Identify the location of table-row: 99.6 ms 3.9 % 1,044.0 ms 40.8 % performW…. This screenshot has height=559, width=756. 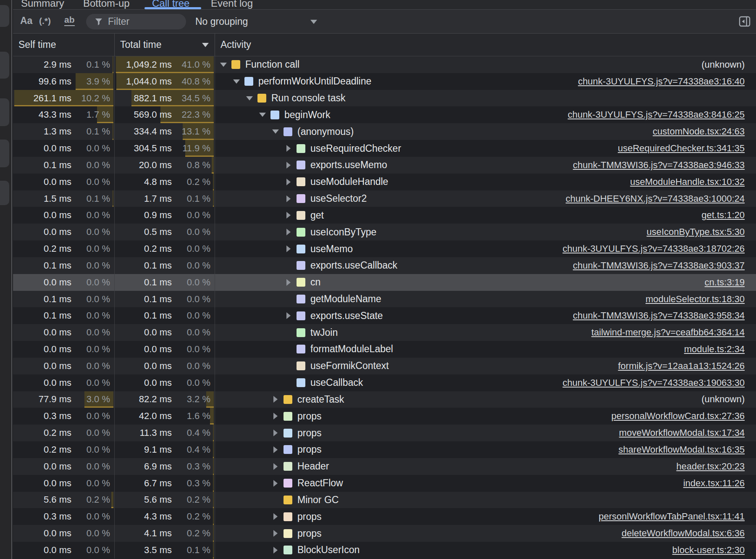
(385, 82).